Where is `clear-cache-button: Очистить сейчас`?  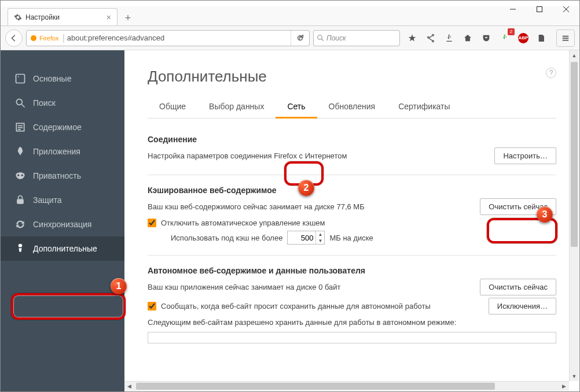
clear-cache-button: Очистить сейчас is located at coordinates (518, 207).